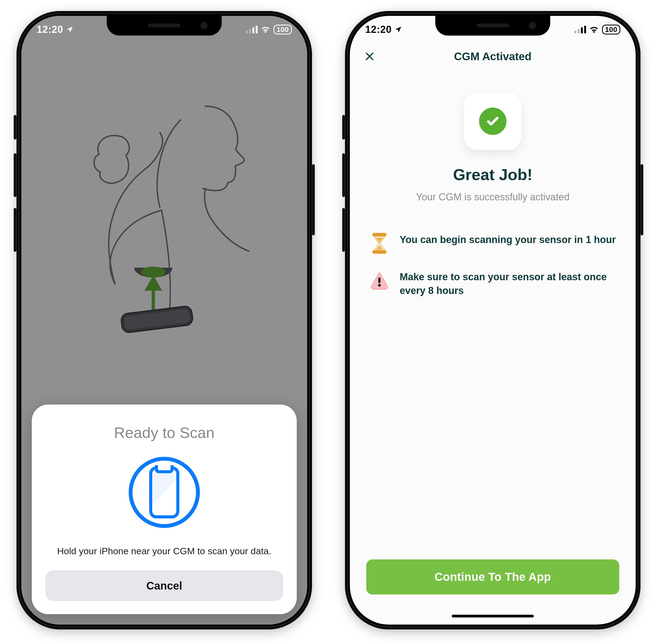 This screenshot has height=644, width=657. What do you see at coordinates (164, 551) in the screenshot?
I see `sheet-message: Hold your iPhone near your CGM to scan y…` at bounding box center [164, 551].